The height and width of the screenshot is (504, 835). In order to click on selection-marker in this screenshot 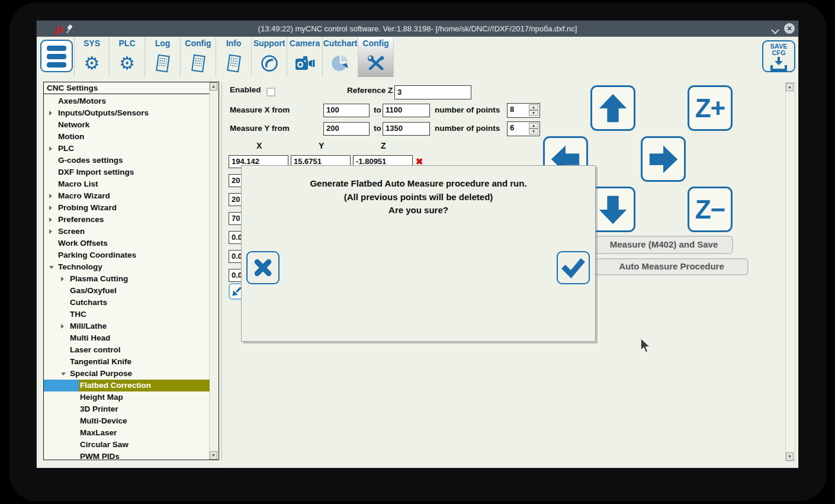, I will do `click(62, 386)`.